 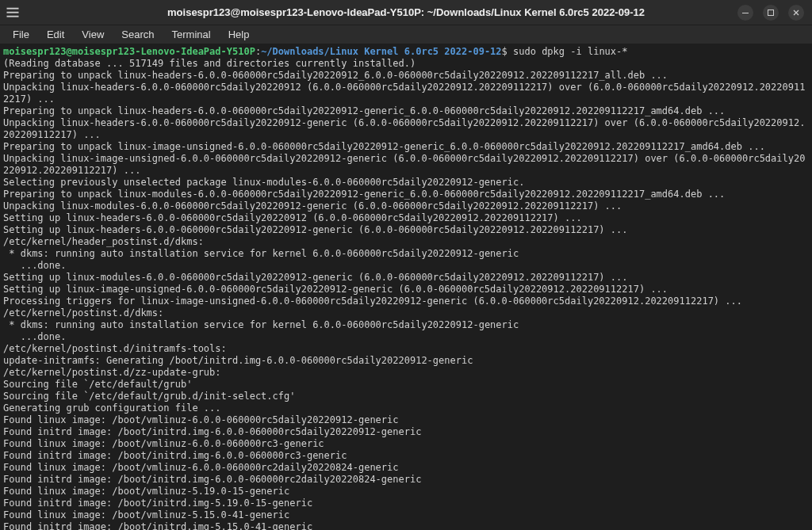 What do you see at coordinates (56, 35) in the screenshot?
I see `menu-edit: Edit` at bounding box center [56, 35].